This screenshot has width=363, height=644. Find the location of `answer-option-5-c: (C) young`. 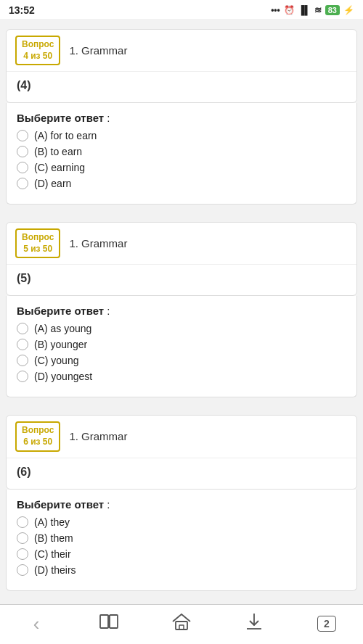

answer-option-5-c: (C) young is located at coordinates (182, 360).